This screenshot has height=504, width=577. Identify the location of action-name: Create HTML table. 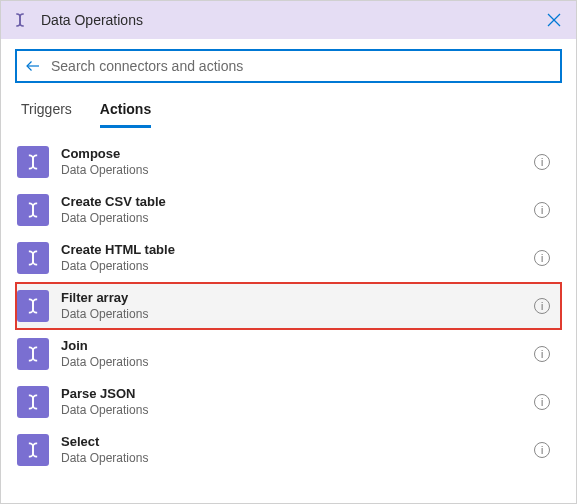
(292, 250).